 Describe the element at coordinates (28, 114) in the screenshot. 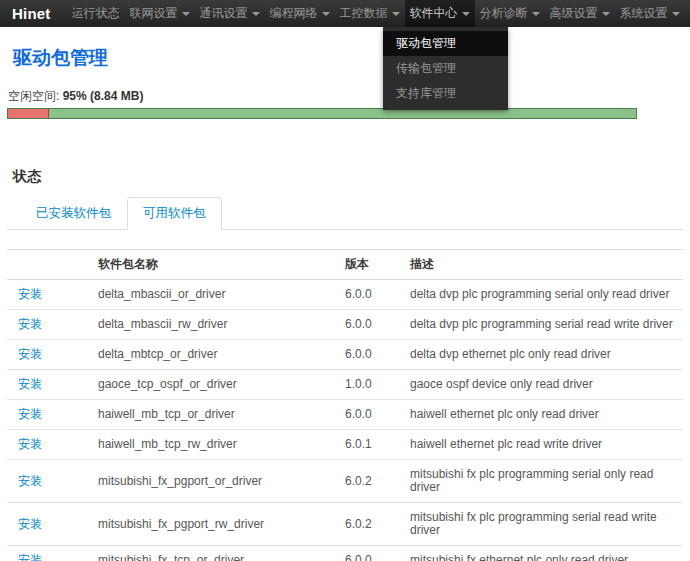

I see `used-space-segment` at that location.